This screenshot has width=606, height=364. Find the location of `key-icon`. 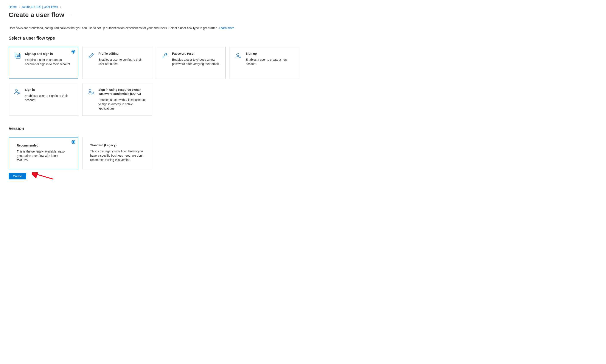

key-icon is located at coordinates (165, 55).